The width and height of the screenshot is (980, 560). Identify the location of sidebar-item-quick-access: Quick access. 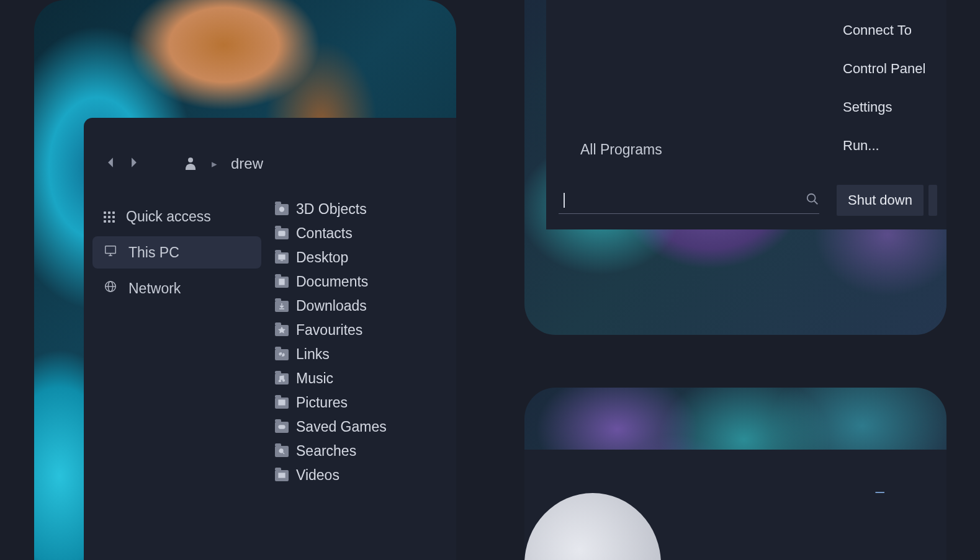
(177, 217).